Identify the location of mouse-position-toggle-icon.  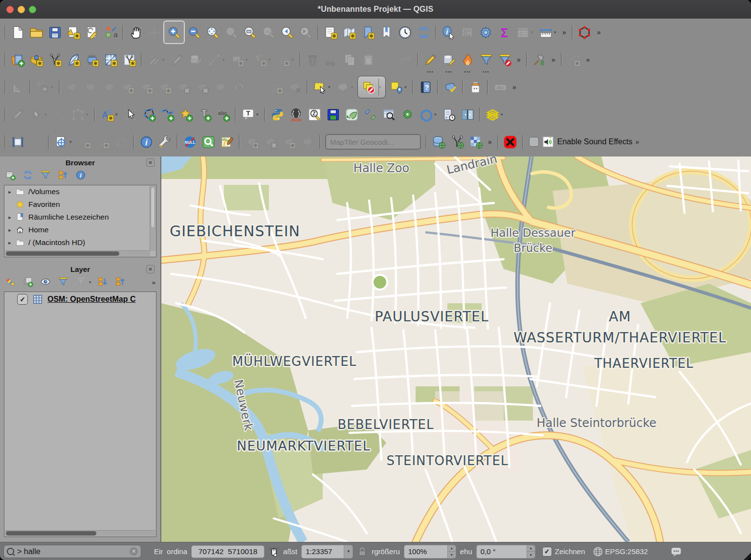
(274, 552).